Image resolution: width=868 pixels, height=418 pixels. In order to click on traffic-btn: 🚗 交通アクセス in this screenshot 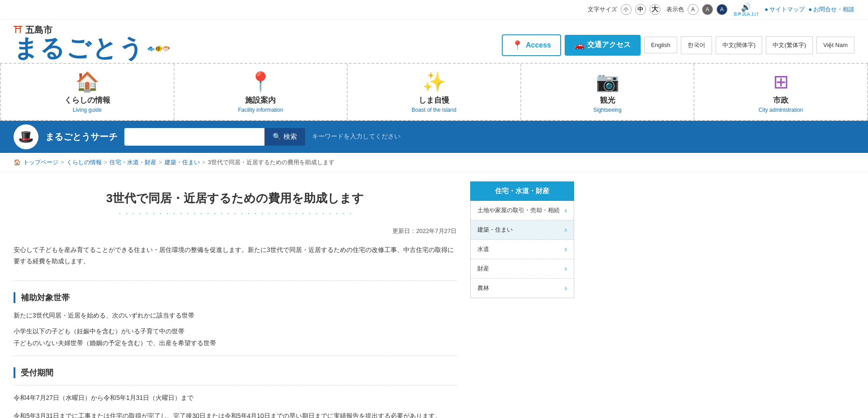, I will do `click(603, 45)`.